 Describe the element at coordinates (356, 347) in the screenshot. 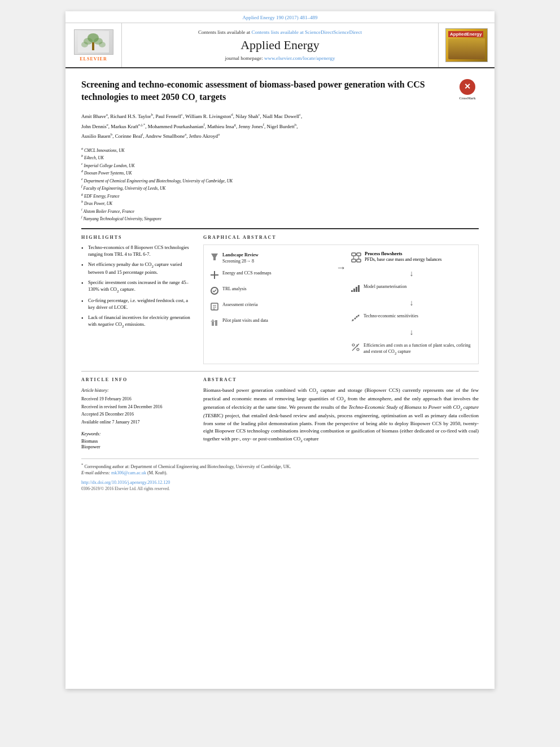

I see `percent-icon: $` at that location.